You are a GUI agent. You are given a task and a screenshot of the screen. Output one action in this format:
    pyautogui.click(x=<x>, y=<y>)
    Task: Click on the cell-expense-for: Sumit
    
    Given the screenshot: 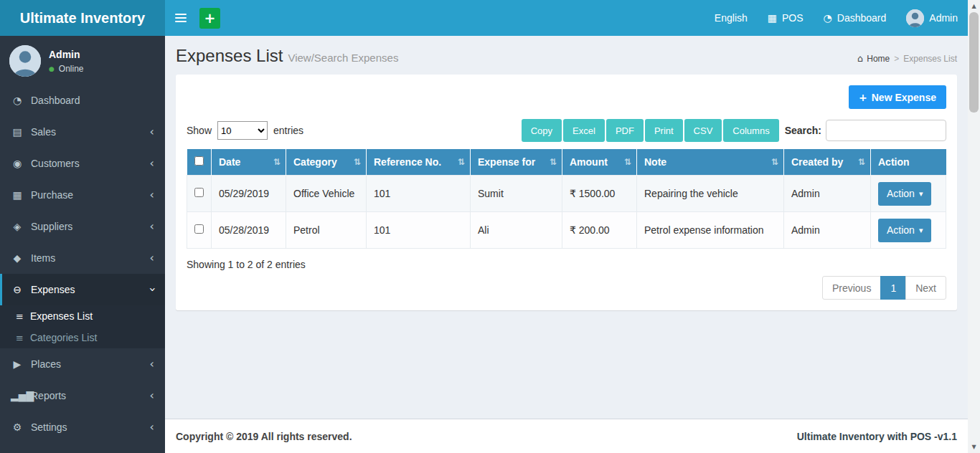 What is the action you would take?
    pyautogui.click(x=517, y=194)
    